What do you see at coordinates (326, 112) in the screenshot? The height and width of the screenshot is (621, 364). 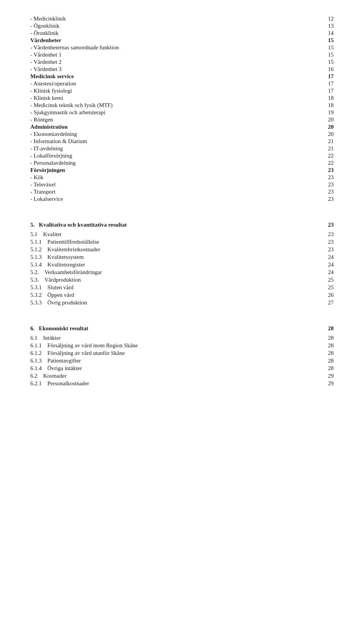 I see `toc-page: 19` at bounding box center [326, 112].